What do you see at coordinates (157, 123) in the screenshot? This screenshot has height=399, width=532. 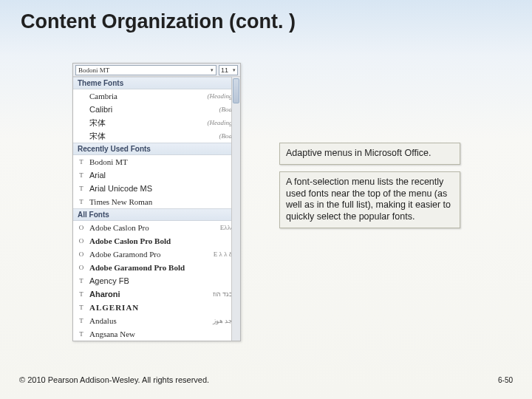 I see `font-option: 宋体(Headings)` at bounding box center [157, 123].